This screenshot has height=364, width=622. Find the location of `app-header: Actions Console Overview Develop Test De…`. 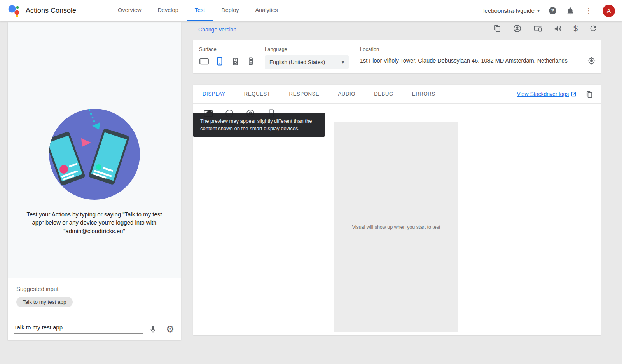

app-header: Actions Console Overview Develop Test De… is located at coordinates (311, 11).